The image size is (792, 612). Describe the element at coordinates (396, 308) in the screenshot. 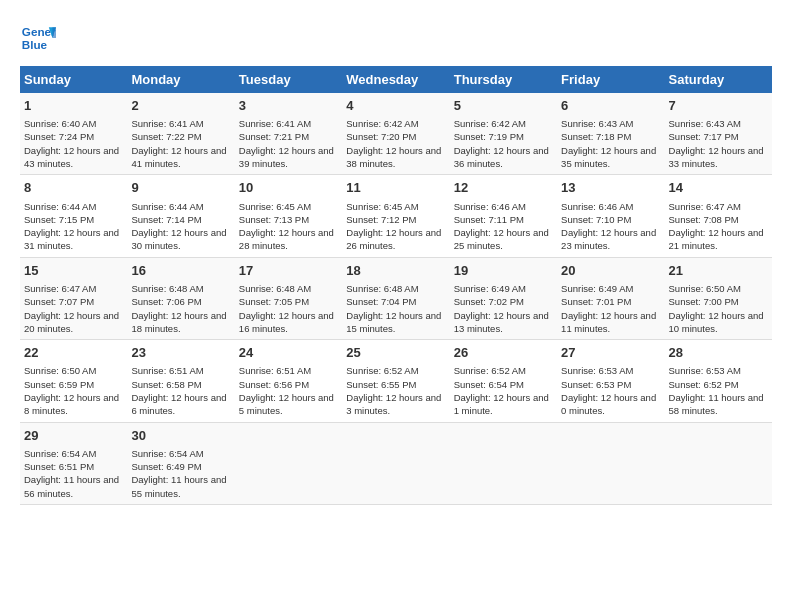

I see `day-info: Sunrise: 6:48 AMSunset: 7:04 PMDaylight:…` at that location.